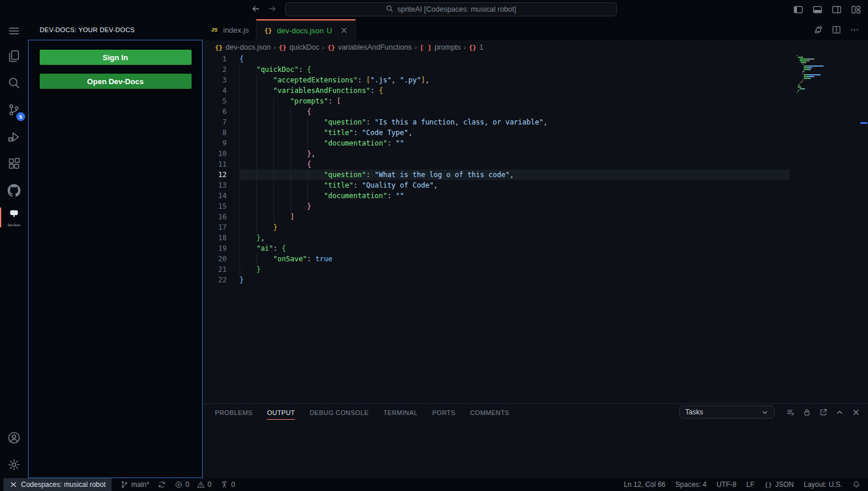 The width and height of the screenshot is (868, 491). Describe the element at coordinates (118, 485) in the screenshot. I see `status-bar-left: Codespaces: musical robotmain*000` at that location.